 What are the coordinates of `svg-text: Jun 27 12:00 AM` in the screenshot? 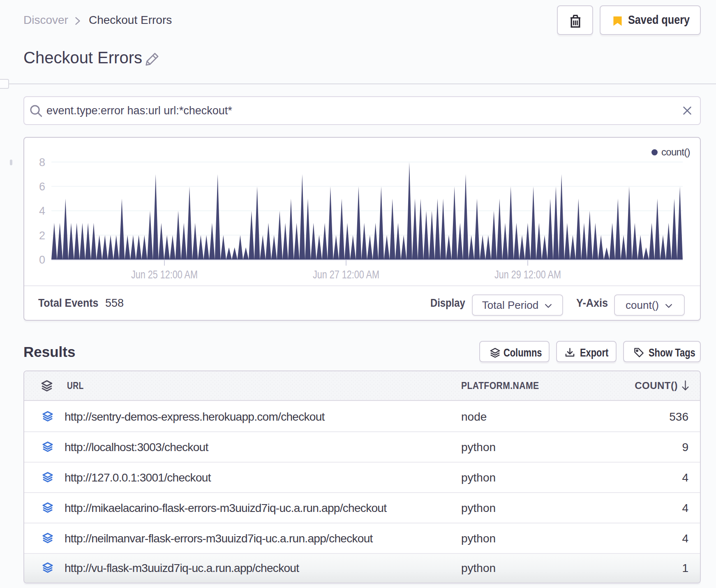 It's located at (346, 275).